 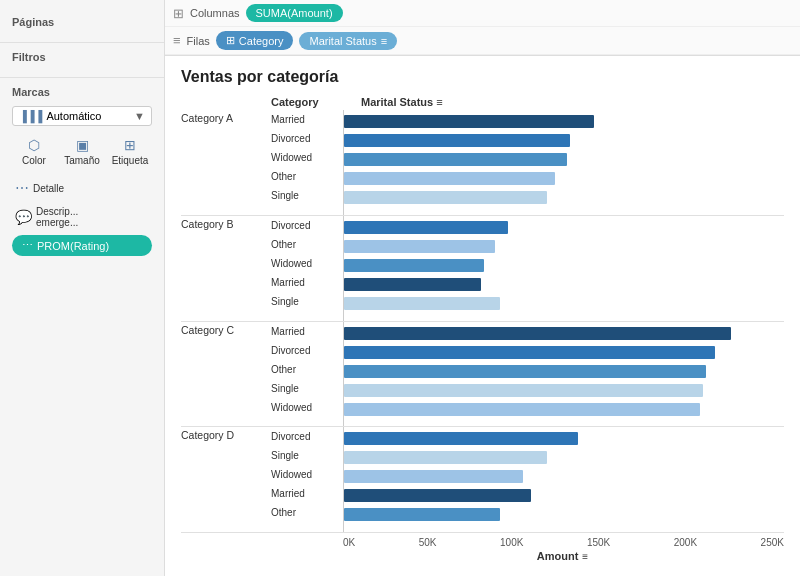 What do you see at coordinates (384, 41) in the screenshot?
I see `marital-filter-icon: ≡` at bounding box center [384, 41].